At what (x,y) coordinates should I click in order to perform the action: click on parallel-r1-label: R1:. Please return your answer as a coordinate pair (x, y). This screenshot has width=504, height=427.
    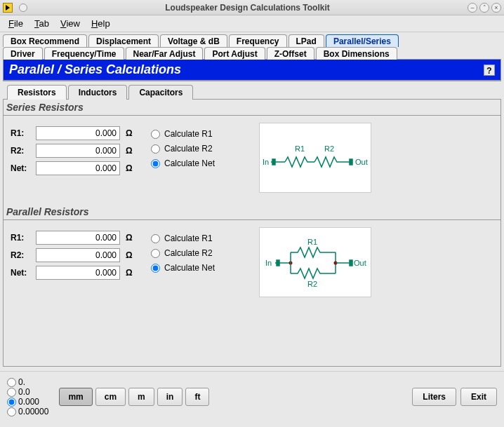
    Looking at the image, I should click on (23, 238).